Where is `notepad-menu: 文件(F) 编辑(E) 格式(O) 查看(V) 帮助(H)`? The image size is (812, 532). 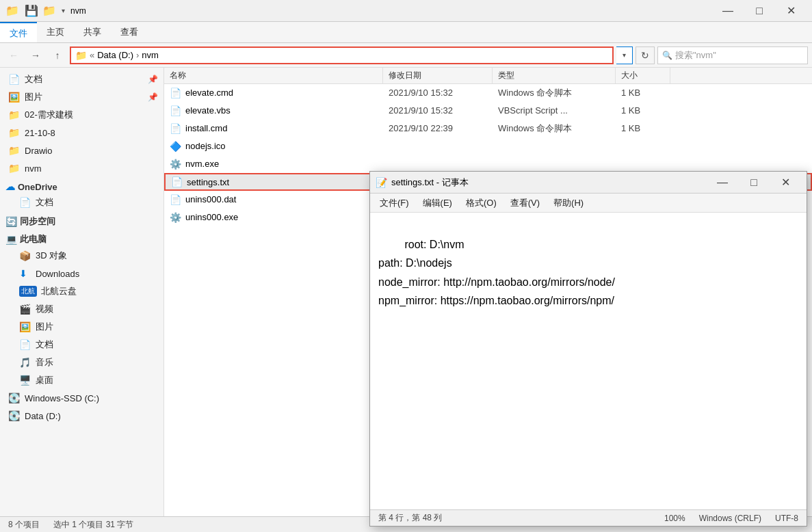
notepad-menu: 文件(F) 编辑(E) 格式(O) 查看(V) 帮助(H) is located at coordinates (588, 203).